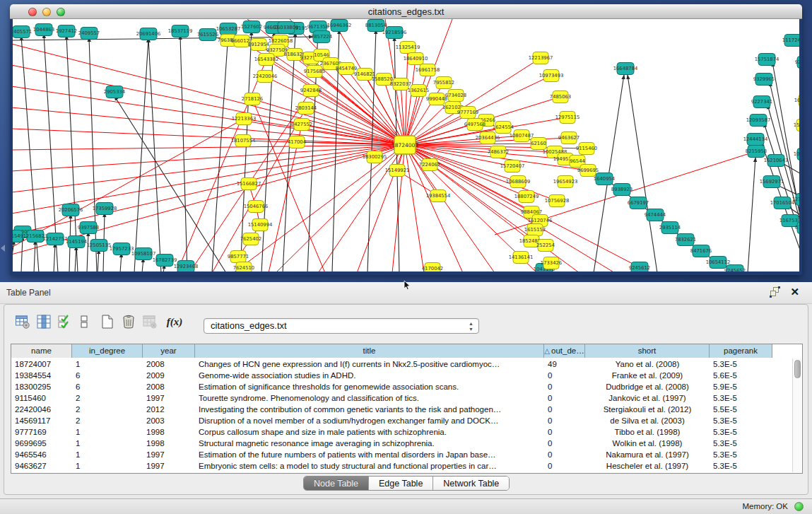 This screenshot has height=514, width=812. What do you see at coordinates (407, 398) in the screenshot?
I see `table-row: 911546021997Tourette syndrome. Phenomeno…` at bounding box center [407, 398].